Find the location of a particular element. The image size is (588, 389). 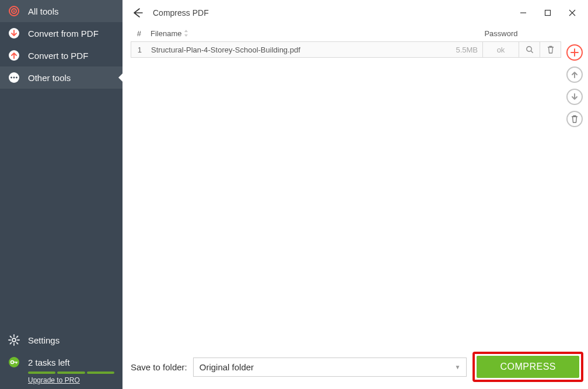

compress-highlight: COMPRESS is located at coordinates (528, 367).